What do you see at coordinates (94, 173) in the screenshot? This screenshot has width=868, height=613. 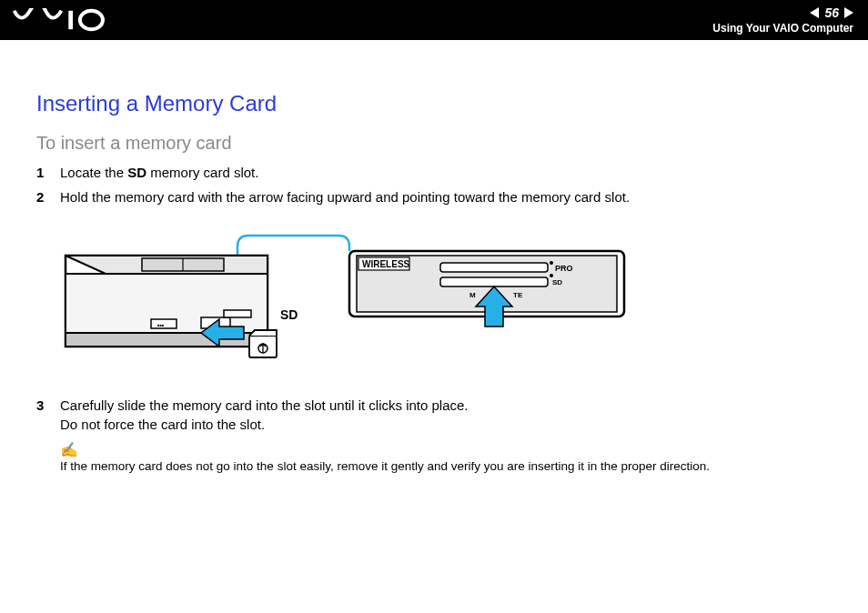 I see `step-text-prefix: Locate the` at bounding box center [94, 173].